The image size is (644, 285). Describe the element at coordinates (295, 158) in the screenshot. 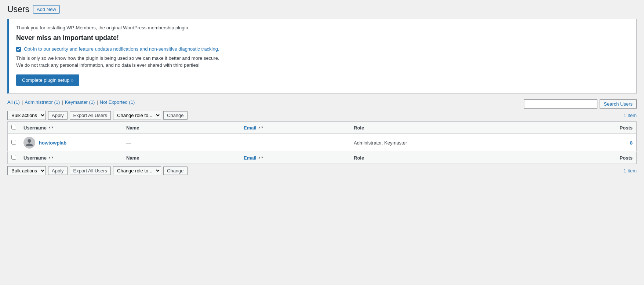

I see `email-sort-footer: Email ▲▼` at that location.